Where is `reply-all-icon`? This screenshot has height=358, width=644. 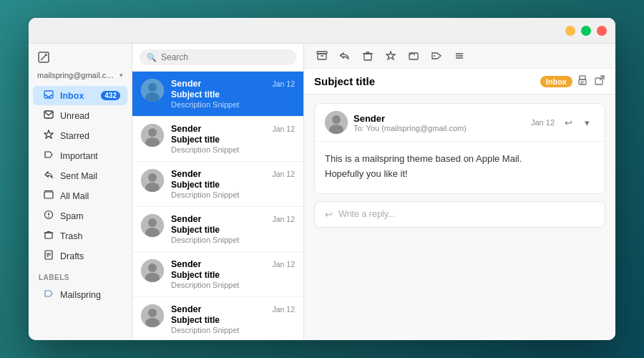
reply-all-icon is located at coordinates (345, 56).